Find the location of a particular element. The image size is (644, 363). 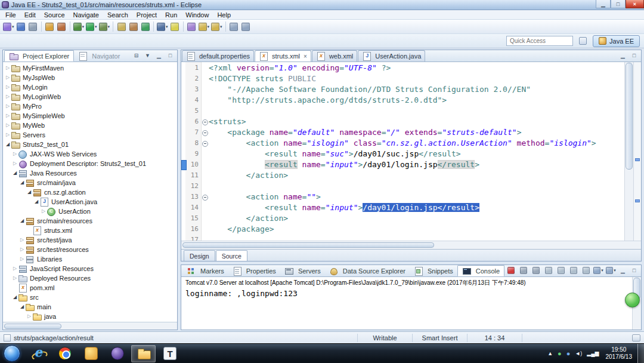

tree-item-myjspweb: ▷MyJspWeb is located at coordinates (90, 78).